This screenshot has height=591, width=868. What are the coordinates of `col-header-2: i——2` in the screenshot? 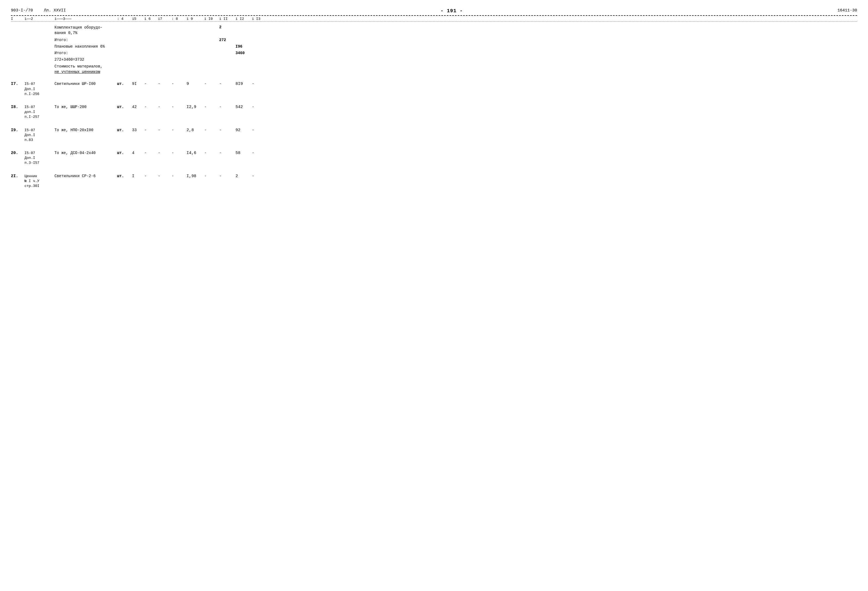 It's located at (40, 19).